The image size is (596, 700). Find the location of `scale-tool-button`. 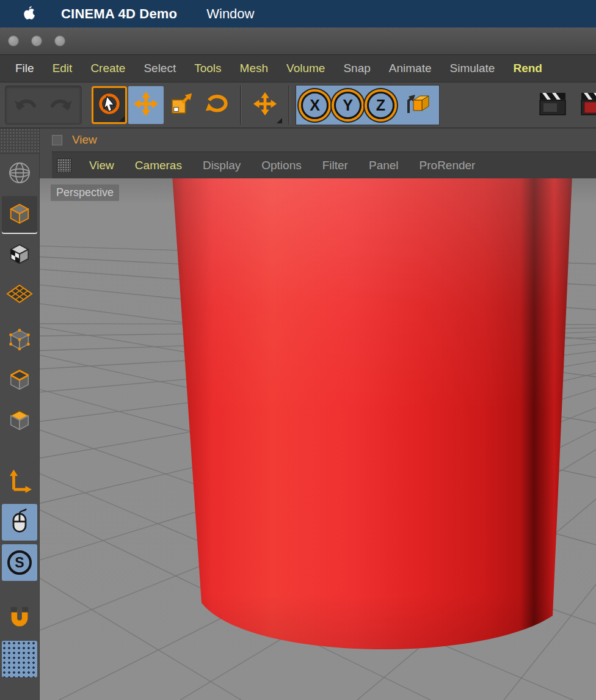

scale-tool-button is located at coordinates (181, 105).